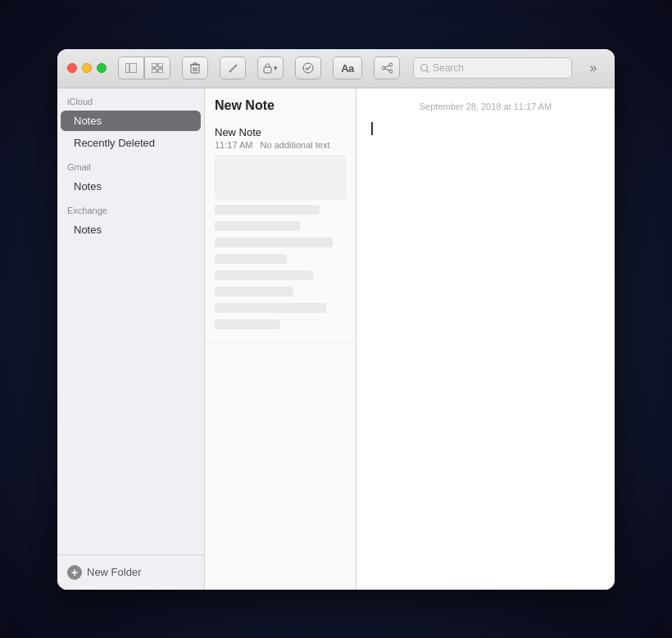 This screenshot has height=638, width=672. What do you see at coordinates (280, 177) in the screenshot?
I see `note-preview-image` at bounding box center [280, 177].